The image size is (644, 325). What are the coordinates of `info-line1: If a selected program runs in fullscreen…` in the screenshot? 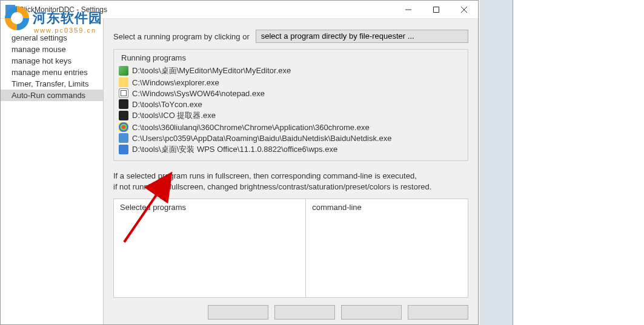 It's located at (265, 176).